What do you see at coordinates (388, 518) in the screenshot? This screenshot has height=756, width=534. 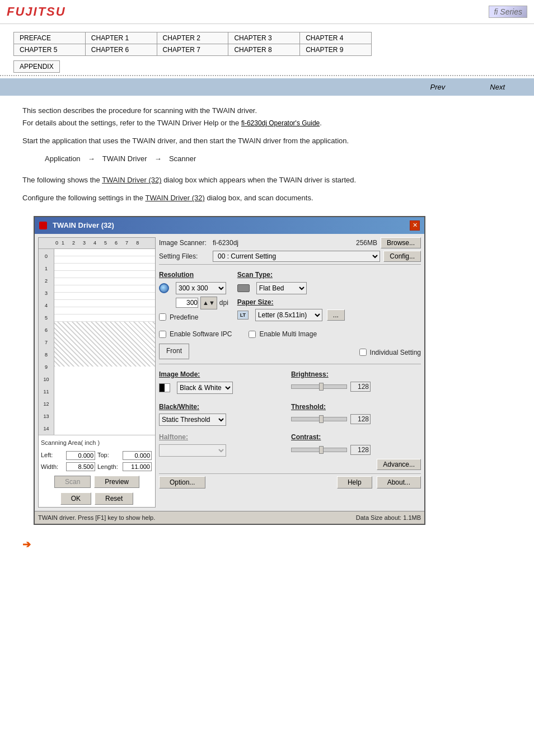 I see `data-size: Data Size about: 1.1MB` at bounding box center [388, 518].